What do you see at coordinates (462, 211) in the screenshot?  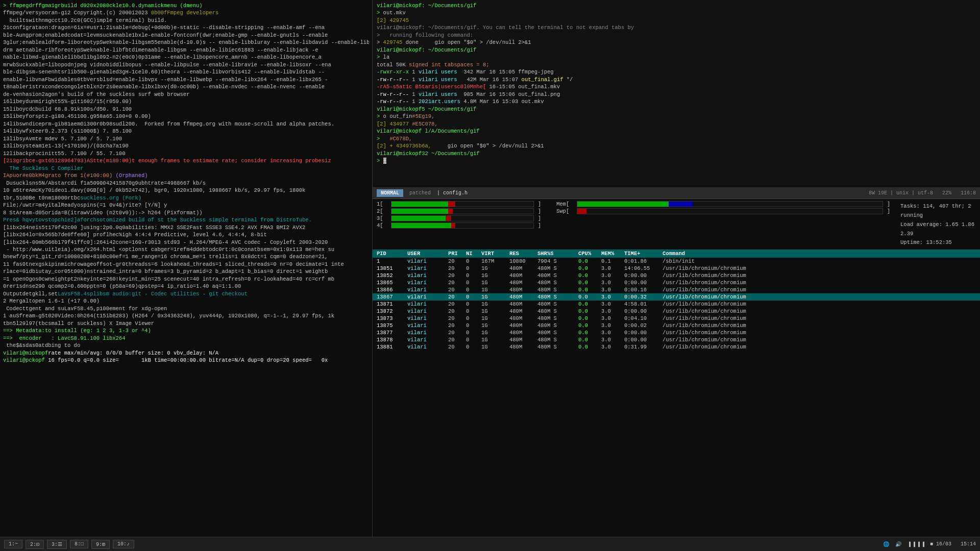 I see `cpu2-bar` at bounding box center [462, 211].